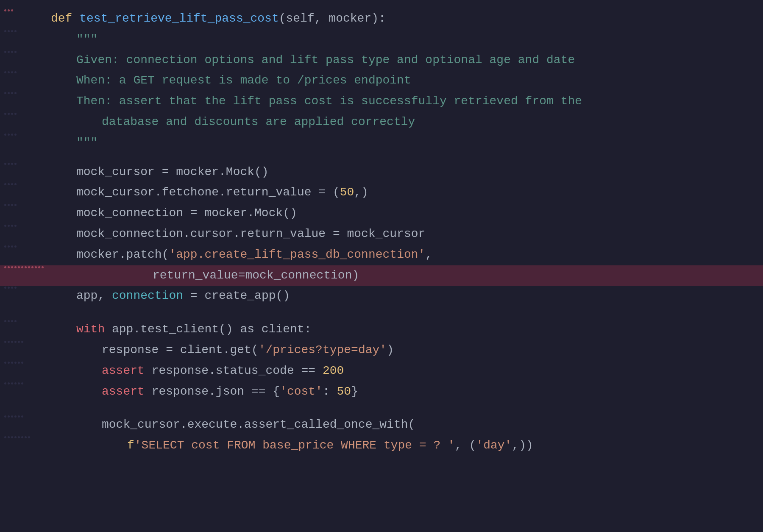  I want to click on line-content-8: mock_cursor = mocker.Mock(), so click(407, 172).